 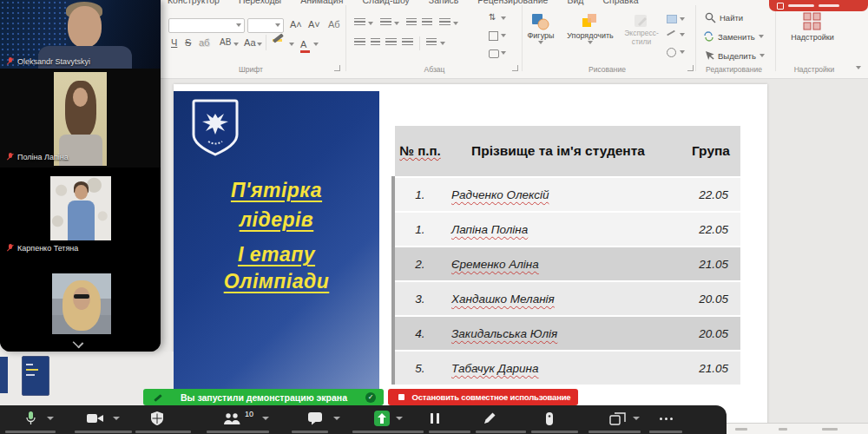 What do you see at coordinates (174, 43) in the screenshot?
I see `underline-button: Ч` at bounding box center [174, 43].